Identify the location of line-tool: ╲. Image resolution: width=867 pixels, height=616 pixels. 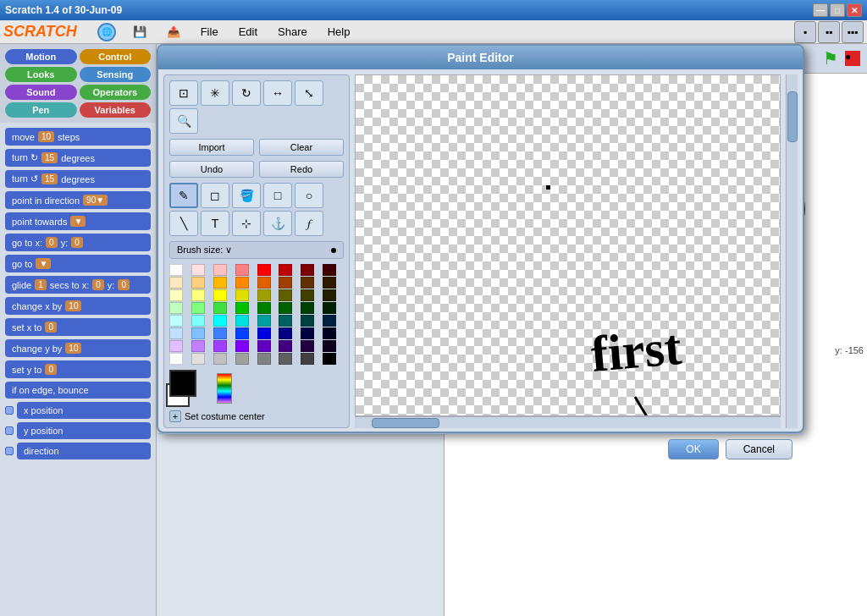
(184, 223).